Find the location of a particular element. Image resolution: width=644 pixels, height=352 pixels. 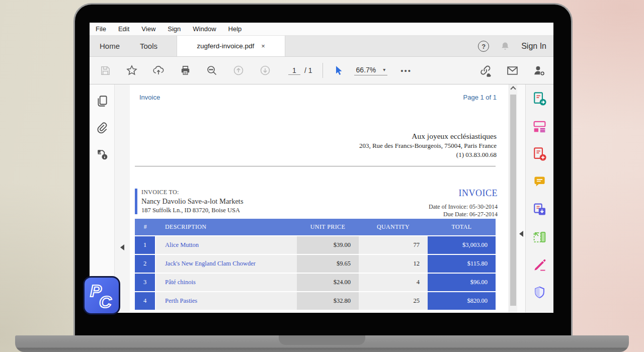

page-number-input: 1 is located at coordinates (294, 70).